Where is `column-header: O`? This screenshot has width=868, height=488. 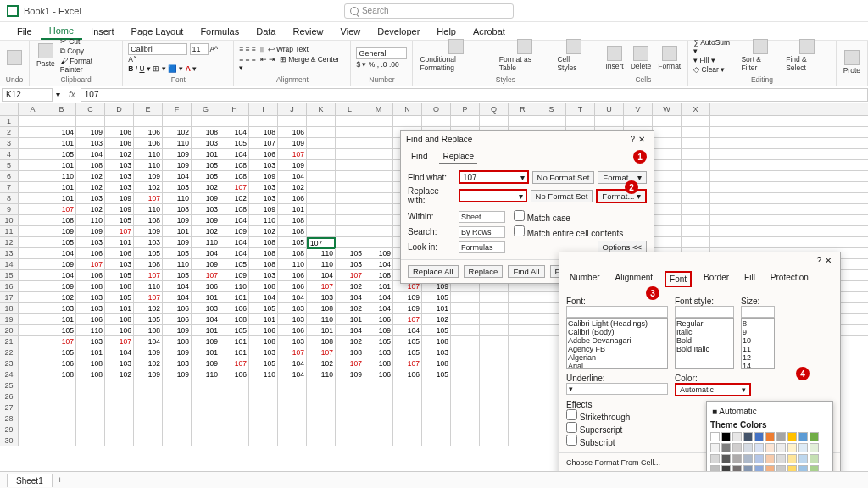
column-header: O is located at coordinates (437, 109).